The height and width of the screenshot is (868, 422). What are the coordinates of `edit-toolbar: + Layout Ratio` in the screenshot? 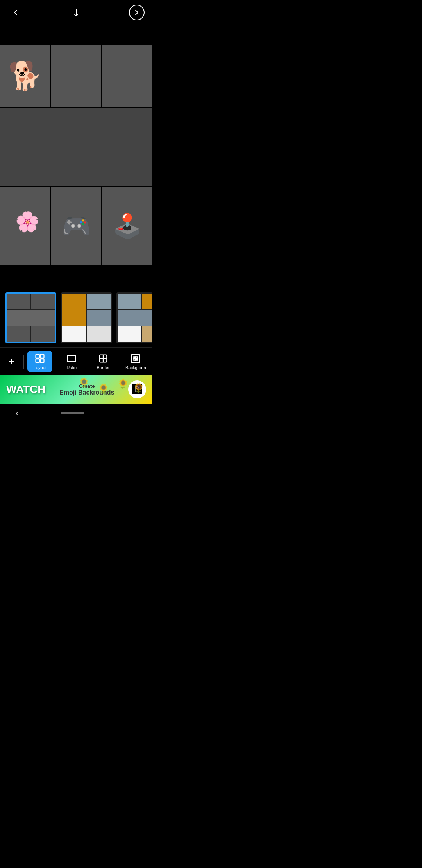 It's located at (76, 361).